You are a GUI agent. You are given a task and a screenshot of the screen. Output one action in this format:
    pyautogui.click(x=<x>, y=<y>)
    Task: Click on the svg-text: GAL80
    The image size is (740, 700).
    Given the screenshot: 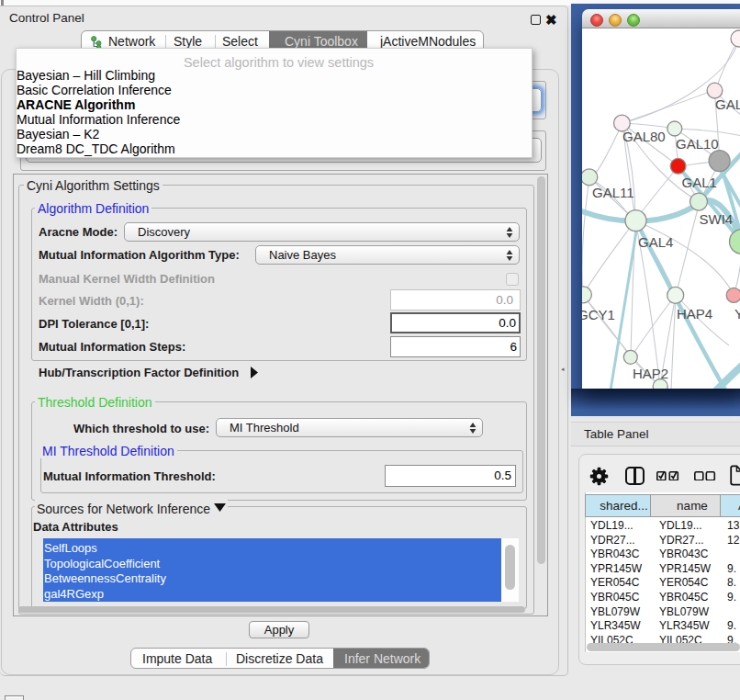 What is the action you would take?
    pyautogui.click(x=645, y=136)
    